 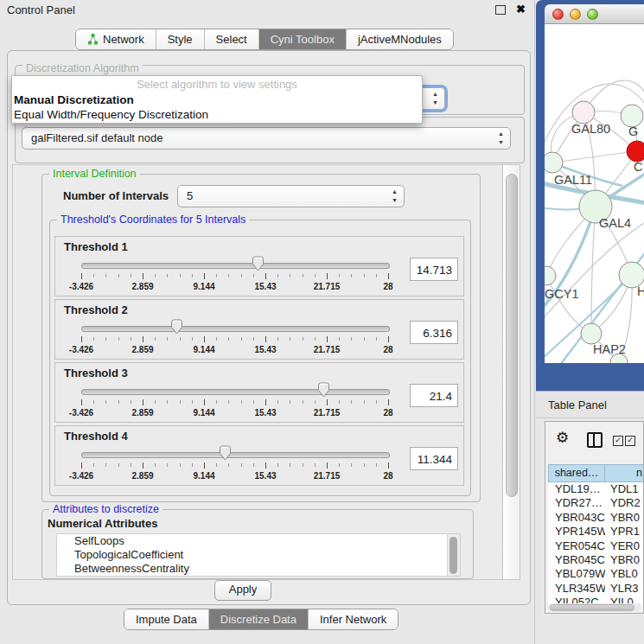 I want to click on numerical-attributes-list: SelfLoopsTopologicalCoefficientBetweenne…, so click(x=258, y=555).